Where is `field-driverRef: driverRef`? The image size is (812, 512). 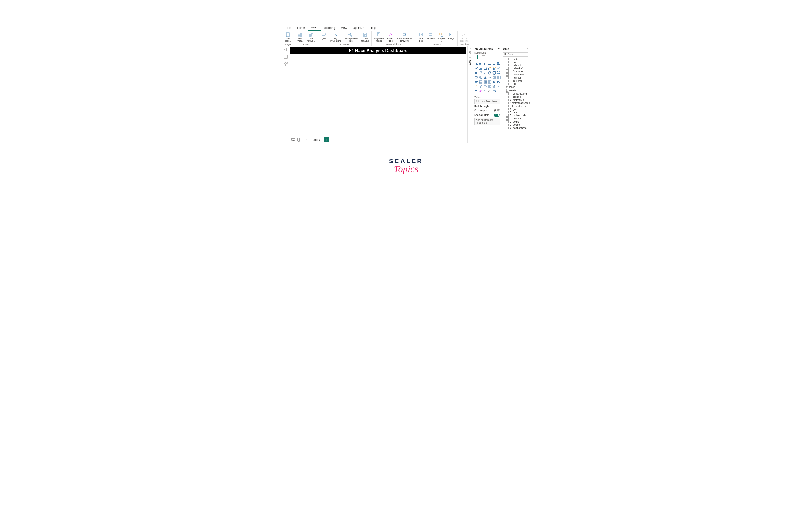
field-driverRef: driverRef is located at coordinates (516, 68).